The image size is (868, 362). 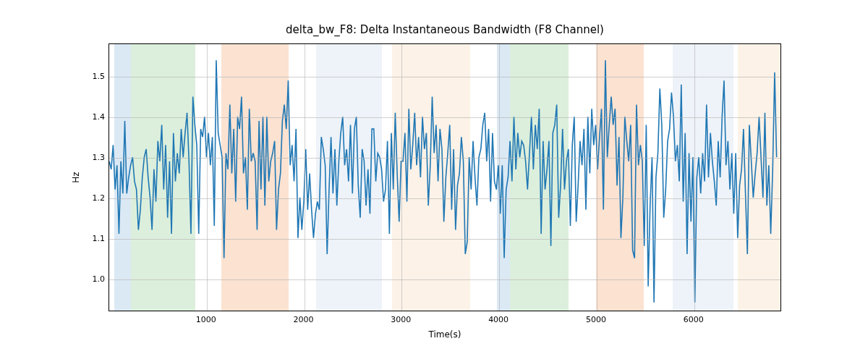 What do you see at coordinates (445, 334) in the screenshot?
I see `x-axis-label: Time(s)` at bounding box center [445, 334].